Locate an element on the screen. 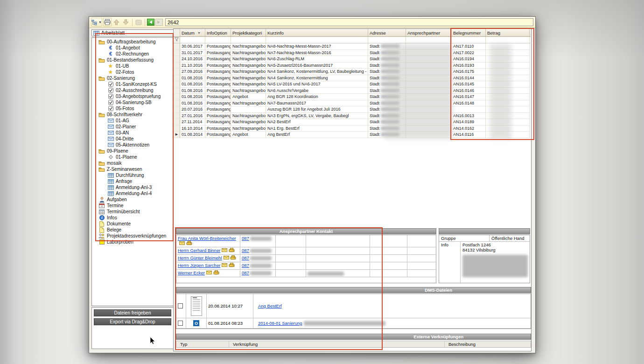 The height and width of the screenshot is (364, 644). tree-item: 09-Plaene is located at coordinates (133, 151).